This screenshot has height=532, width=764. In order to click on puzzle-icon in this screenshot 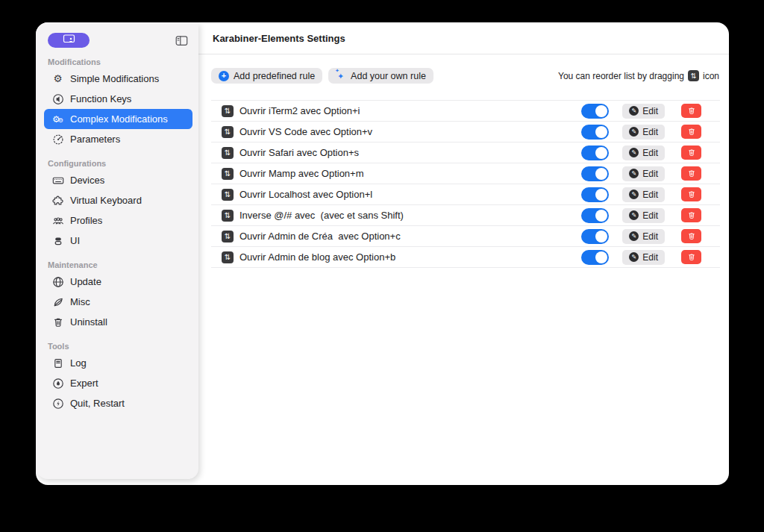, I will do `click(58, 201)`.